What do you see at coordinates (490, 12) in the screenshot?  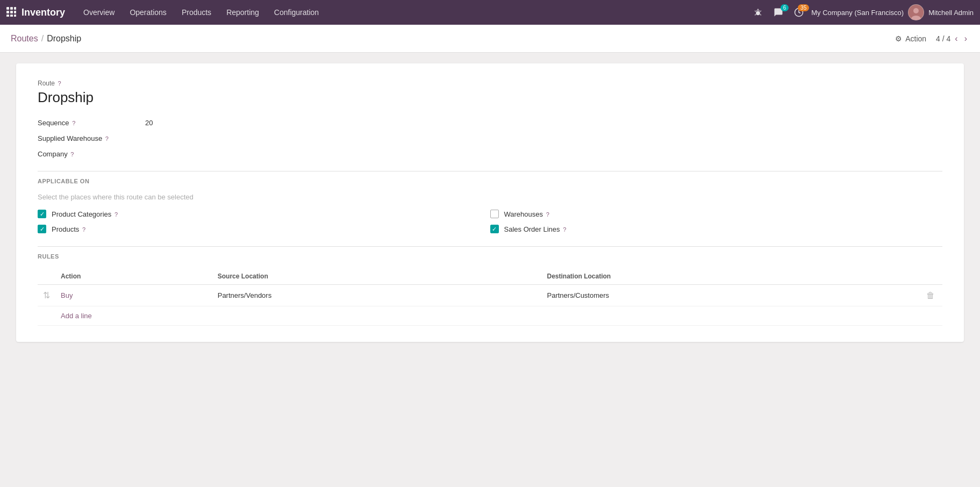 I see `top-navigation: Inventory Overview Operations Products R…` at bounding box center [490, 12].